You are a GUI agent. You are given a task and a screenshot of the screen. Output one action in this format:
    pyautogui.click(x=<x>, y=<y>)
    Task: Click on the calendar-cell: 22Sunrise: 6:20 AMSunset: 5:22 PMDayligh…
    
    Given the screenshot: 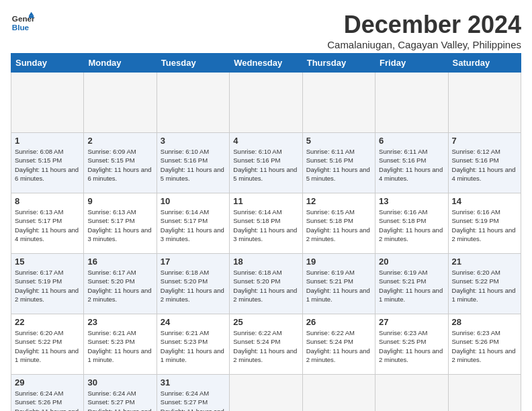 What is the action you would take?
    pyautogui.click(x=48, y=345)
    